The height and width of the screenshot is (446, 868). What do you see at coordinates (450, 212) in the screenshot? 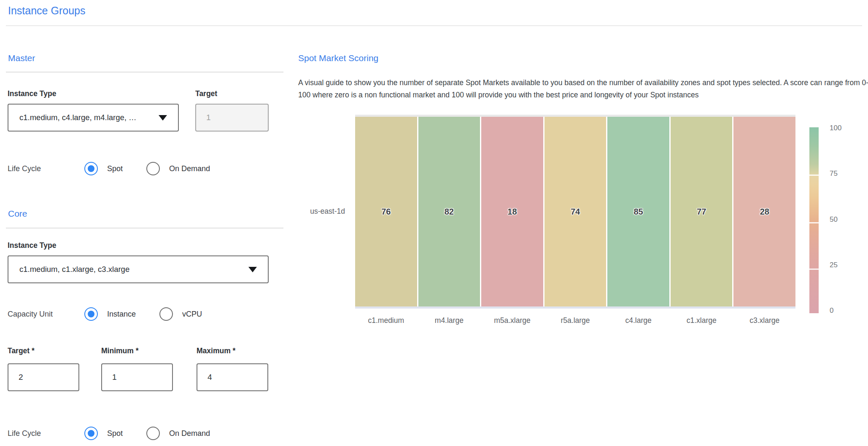
I see `heatmap-cell-m4.large: 82` at bounding box center [450, 212].